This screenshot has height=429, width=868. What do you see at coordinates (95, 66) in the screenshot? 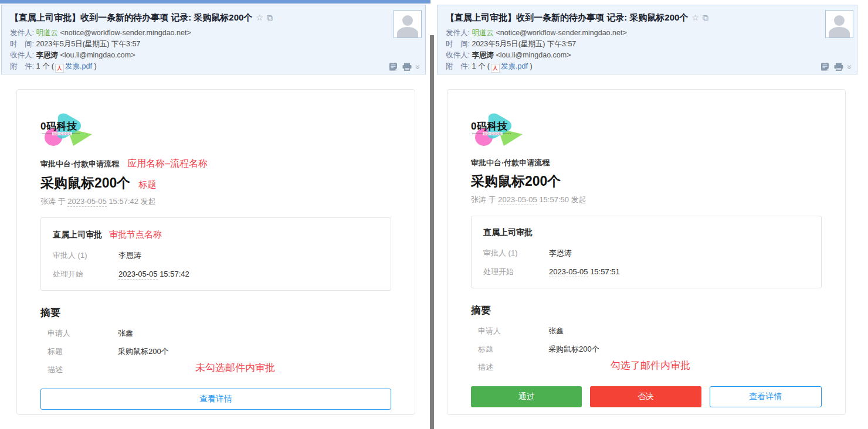
I see `attachment-close: )` at bounding box center [95, 66].